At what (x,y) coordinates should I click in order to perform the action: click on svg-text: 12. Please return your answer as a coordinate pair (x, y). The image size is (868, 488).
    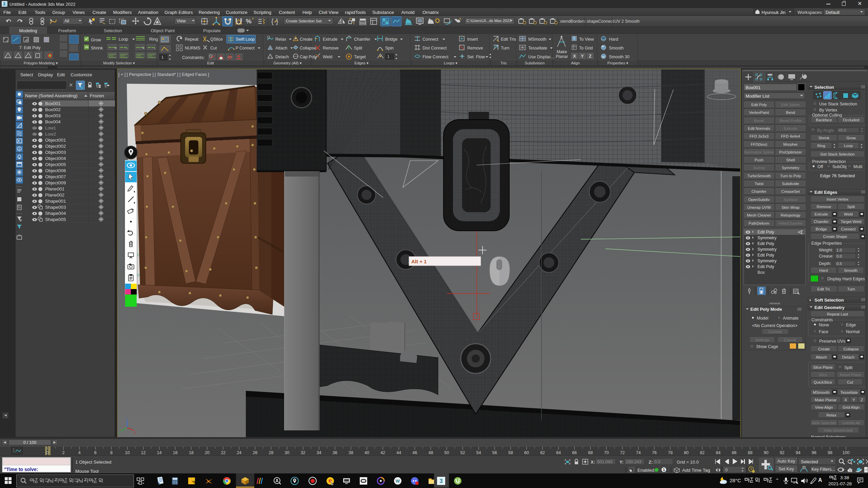
    Looking at the image, I should click on (143, 453).